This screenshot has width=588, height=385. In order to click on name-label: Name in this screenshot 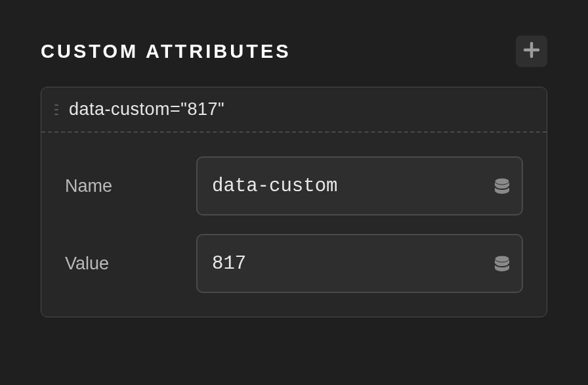, I will do `click(131, 187)`.